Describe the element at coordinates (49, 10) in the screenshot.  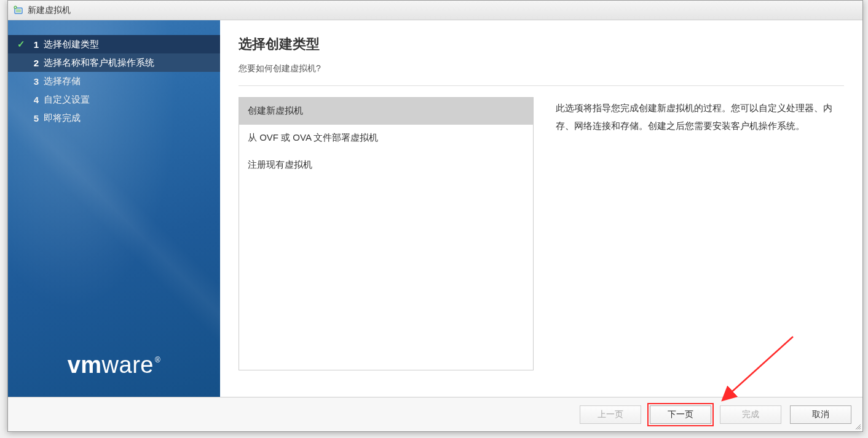
I see `dialog-title: 新建虚拟机` at that location.